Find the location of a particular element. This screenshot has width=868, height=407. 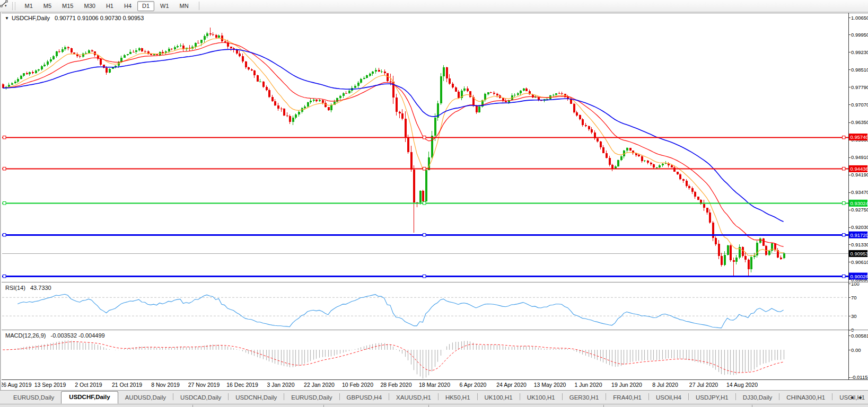

chart-tab-bar: EURUSD,DailyUSDCHF,DailyAUDUSD,DailyUSDC… is located at coordinates (434, 397).